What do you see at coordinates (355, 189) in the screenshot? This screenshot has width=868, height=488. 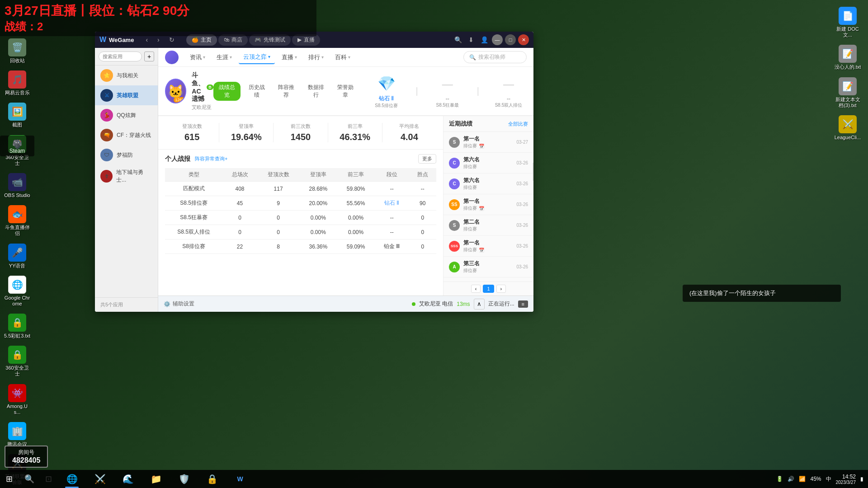 I see `row0-top3rate: 59.80%` at bounding box center [355, 189].